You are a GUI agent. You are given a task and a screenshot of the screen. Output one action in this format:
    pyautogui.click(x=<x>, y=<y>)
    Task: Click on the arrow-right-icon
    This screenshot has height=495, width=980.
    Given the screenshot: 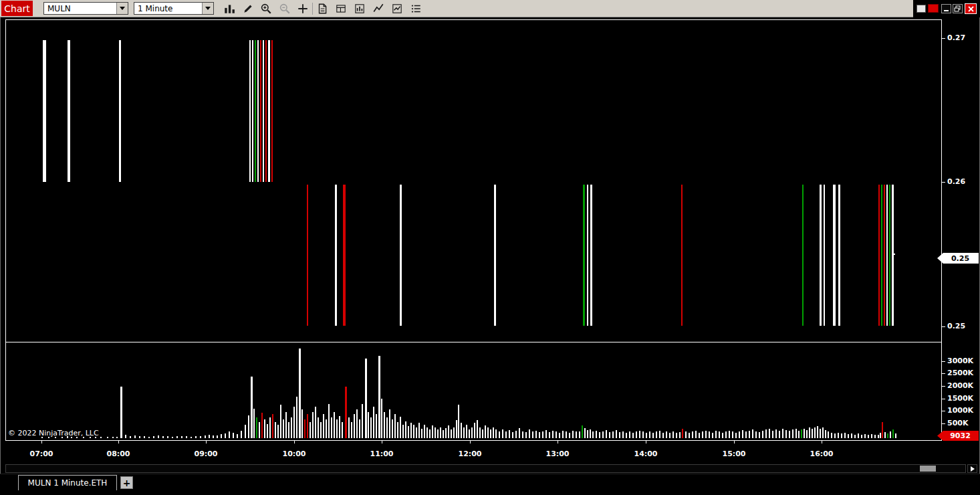 What is the action you would take?
    pyautogui.click(x=973, y=469)
    